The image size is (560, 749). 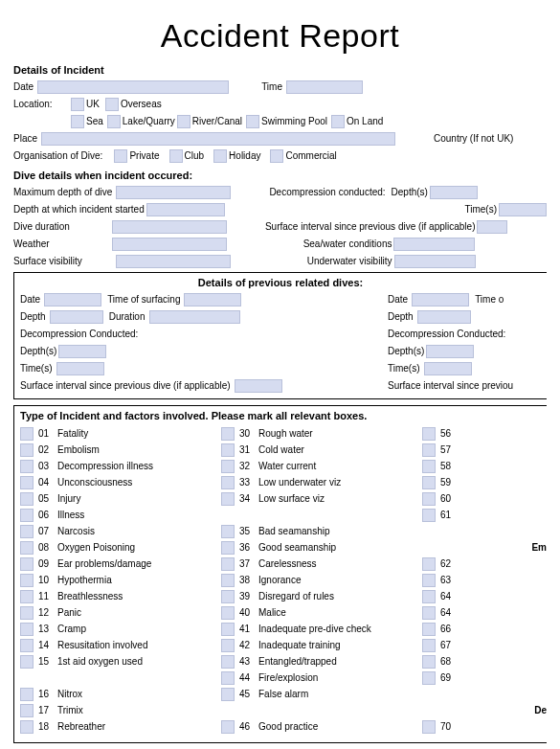 I want to click on field-timesurf, so click(x=213, y=300).